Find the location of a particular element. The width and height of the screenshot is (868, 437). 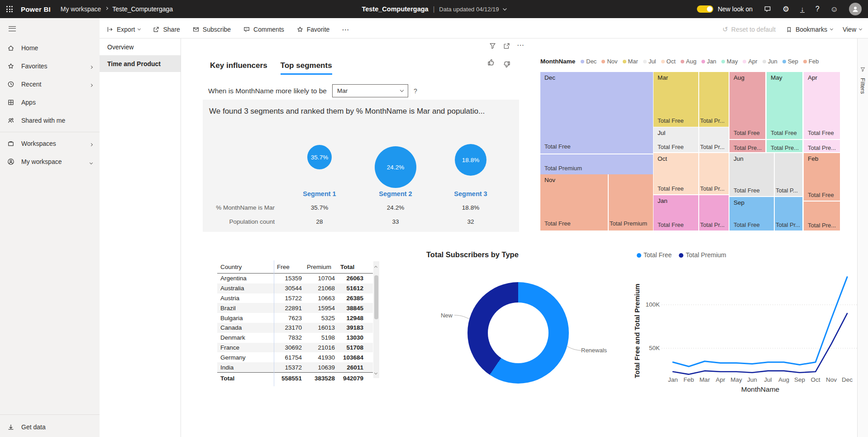

sidebar-item-apps: Apps is located at coordinates (50, 102).